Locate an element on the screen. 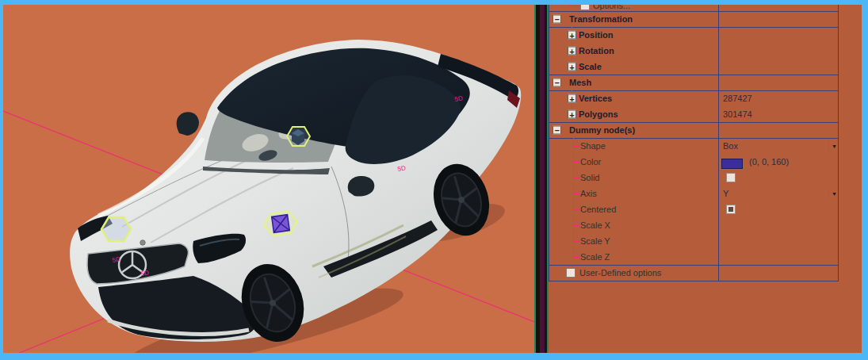  color-swatch is located at coordinates (732, 163).